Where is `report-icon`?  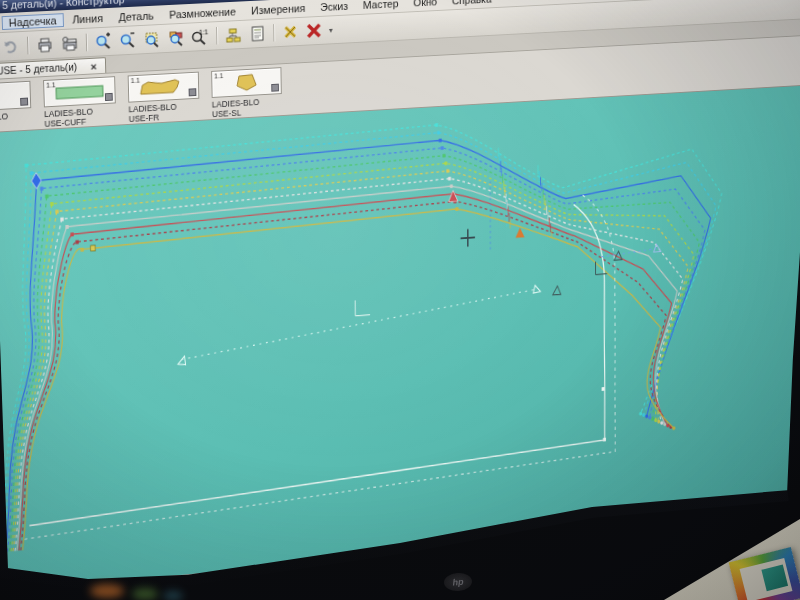 report-icon is located at coordinates (258, 33).